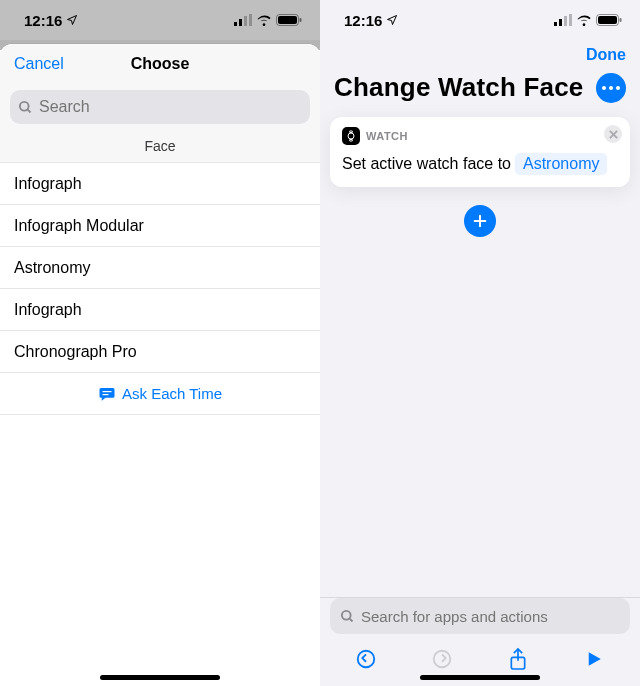 The height and width of the screenshot is (686, 640). Describe the element at coordinates (594, 659) in the screenshot. I see `play-icon` at that location.